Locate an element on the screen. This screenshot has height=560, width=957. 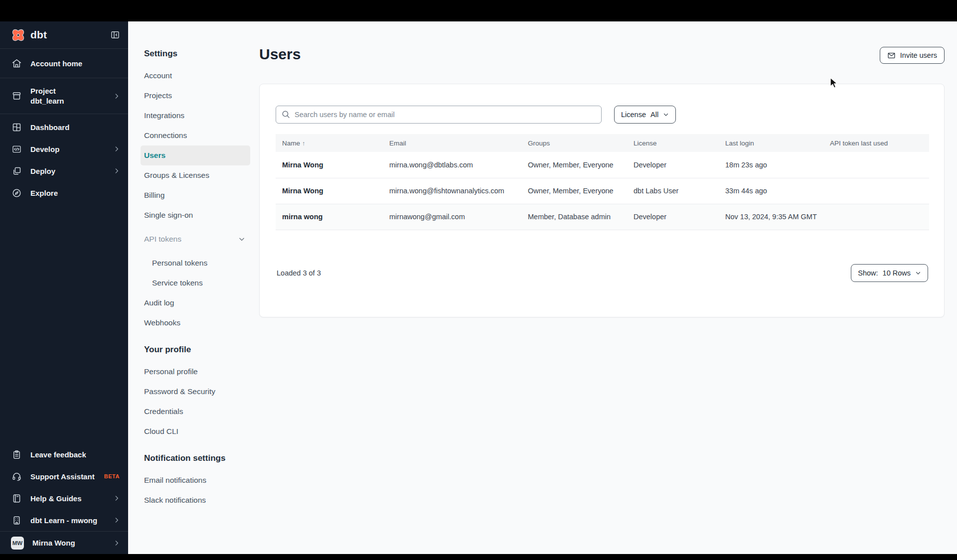
column-header-api-token: API token last used is located at coordinates (876, 143).